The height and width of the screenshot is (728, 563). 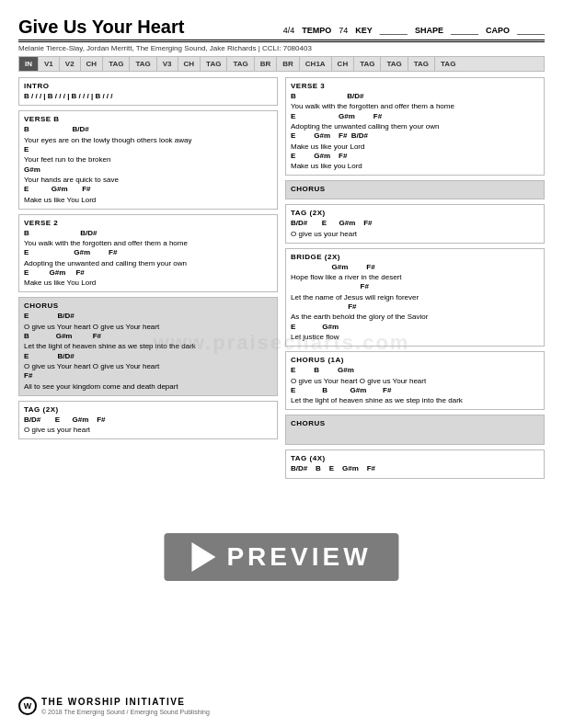 What do you see at coordinates (148, 119) in the screenshot?
I see `section-verse-b-label: VERSE B` at bounding box center [148, 119].